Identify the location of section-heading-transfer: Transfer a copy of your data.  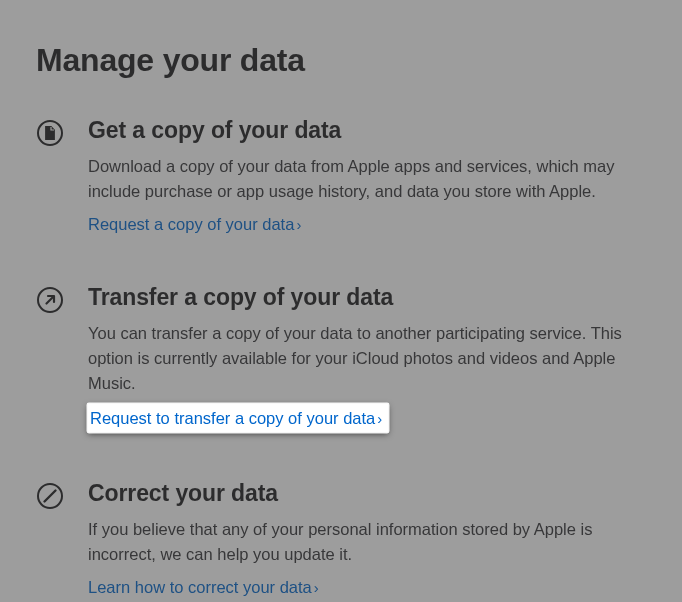
(357, 298).